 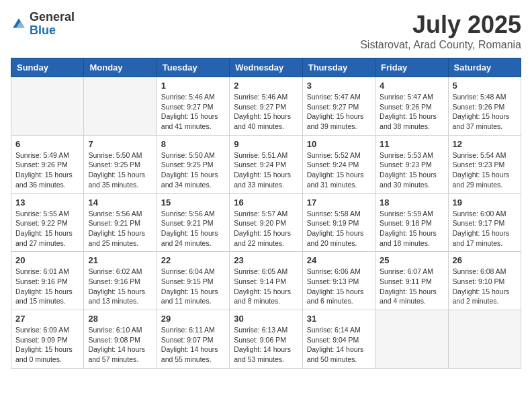 What do you see at coordinates (266, 223) in the screenshot?
I see `calendar-cell: 16Sunrise: 5:57 AM Sunset: 9:20 PM Dayli…` at bounding box center [266, 223].